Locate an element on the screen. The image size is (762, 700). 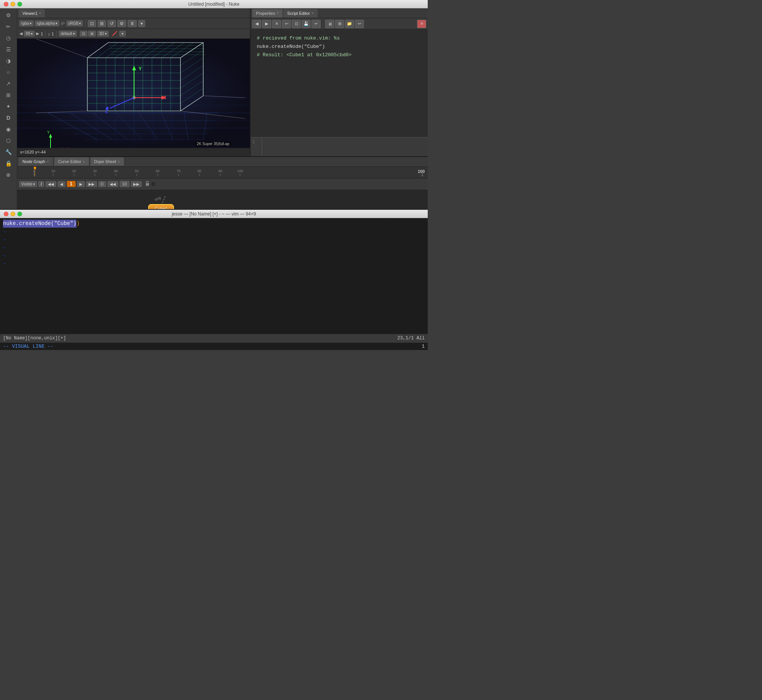
vim-highlighted-text: nuke.createNode("Cube") is located at coordinates (40, 223).